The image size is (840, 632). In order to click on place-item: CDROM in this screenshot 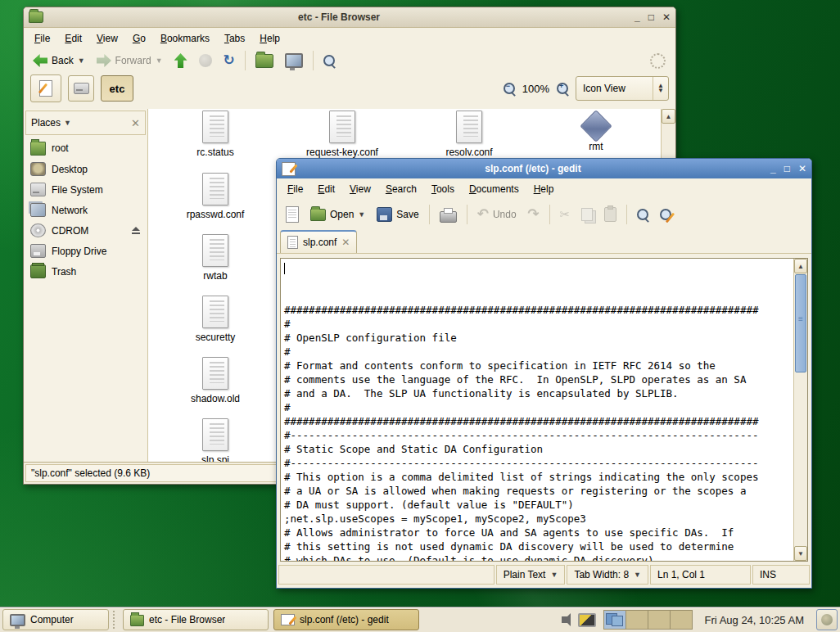, I will do `click(85, 231)`.